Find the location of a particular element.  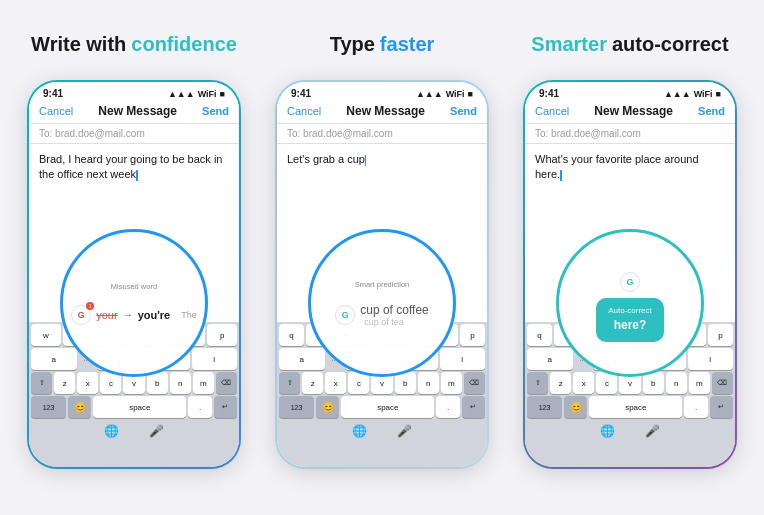

title-plain-1: Write with is located at coordinates (78, 44).